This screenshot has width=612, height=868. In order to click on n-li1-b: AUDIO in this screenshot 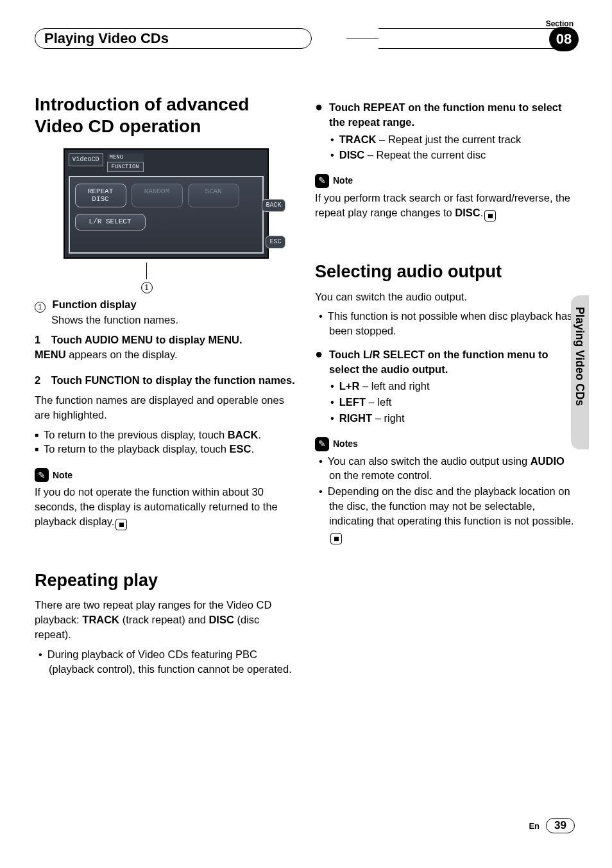, I will do `click(548, 461)`.